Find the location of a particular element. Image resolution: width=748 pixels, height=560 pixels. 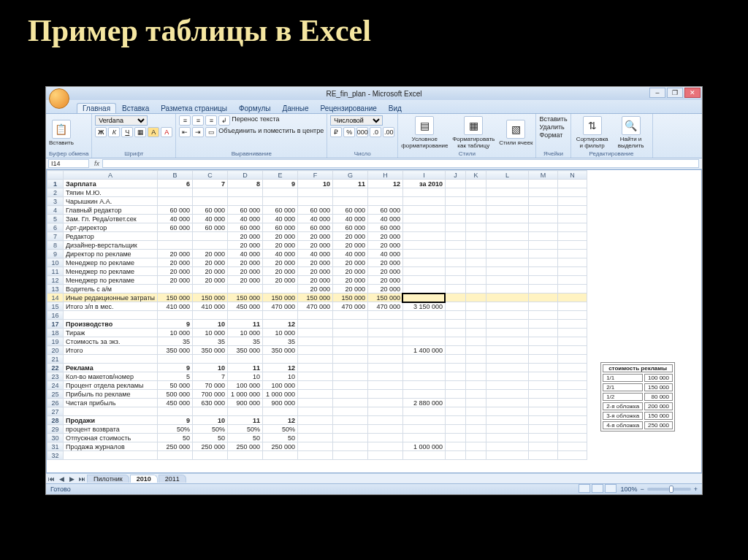

cell: 250 000 is located at coordinates (280, 447).